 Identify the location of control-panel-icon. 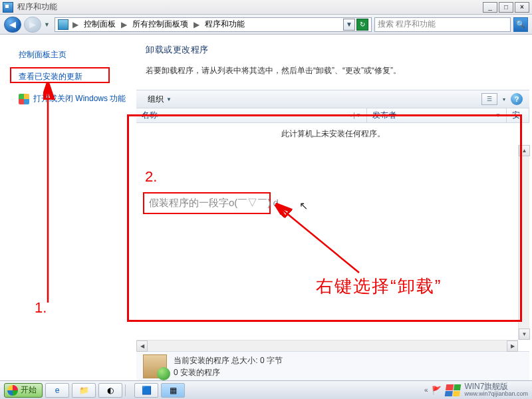
(63, 25).